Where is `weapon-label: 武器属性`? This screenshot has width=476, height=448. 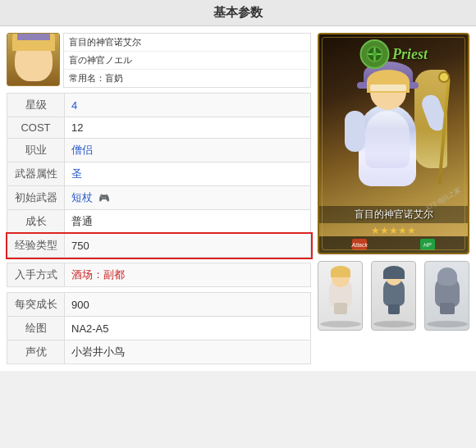
weapon-label: 武器属性 is located at coordinates (36, 174).